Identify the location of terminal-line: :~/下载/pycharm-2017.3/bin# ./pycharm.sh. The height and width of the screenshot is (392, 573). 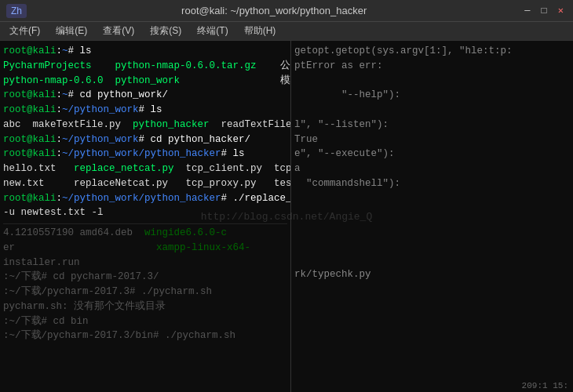
(145, 336).